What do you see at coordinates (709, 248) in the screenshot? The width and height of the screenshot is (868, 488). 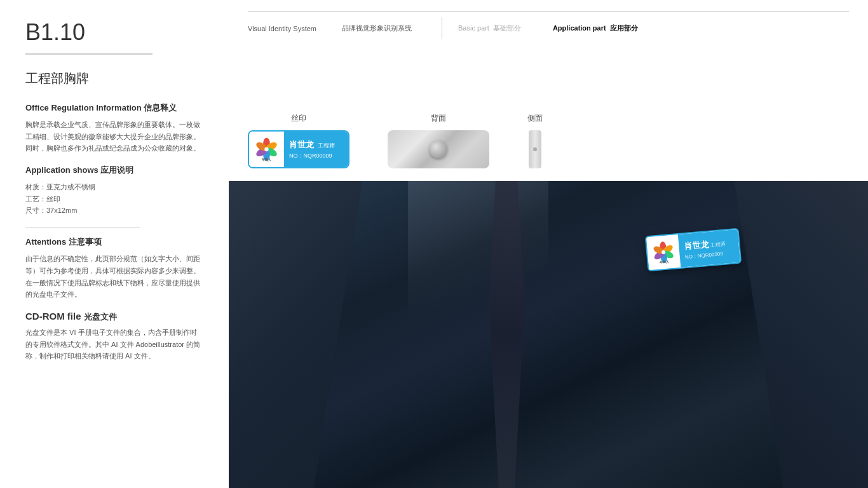 I see `suit-badge-info: 肖世龙 工程师 NO：NQR00009` at bounding box center [709, 248].